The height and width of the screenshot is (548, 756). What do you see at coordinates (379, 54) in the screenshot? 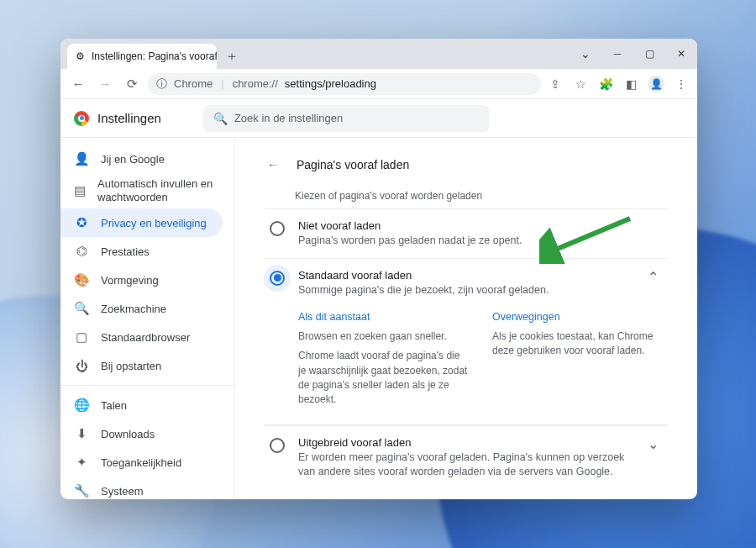
I see `titlebar: ⚙ Instellingen: Pagina's vooraf lad… ✕ ＋…` at bounding box center [379, 54].